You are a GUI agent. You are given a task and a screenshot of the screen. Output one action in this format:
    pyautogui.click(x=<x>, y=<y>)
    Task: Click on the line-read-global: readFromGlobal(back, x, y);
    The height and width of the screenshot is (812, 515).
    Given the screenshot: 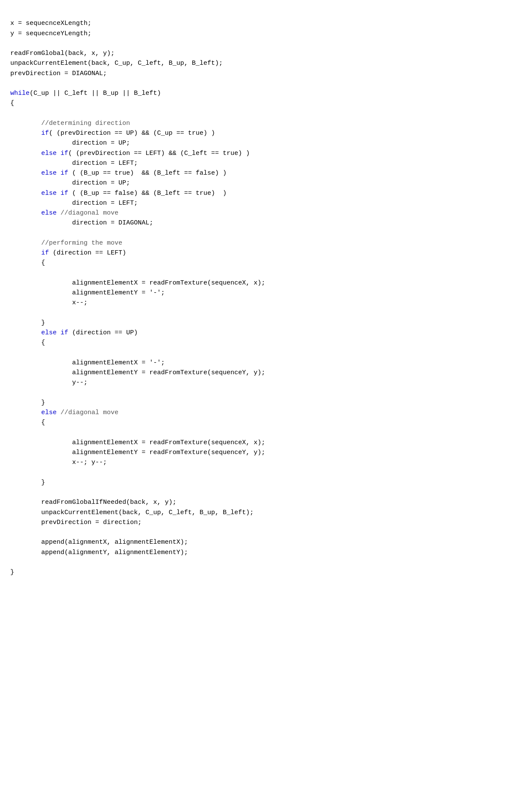 What is the action you would take?
    pyautogui.click(x=63, y=53)
    